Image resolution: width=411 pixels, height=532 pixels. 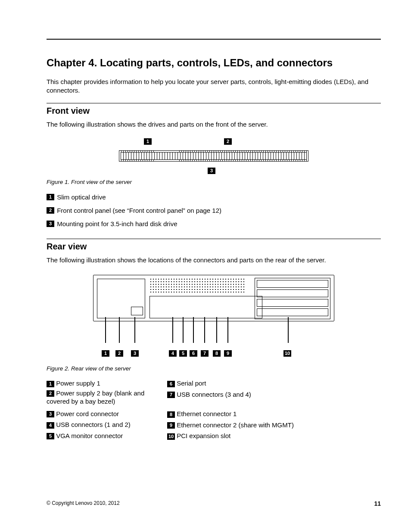 What do you see at coordinates (81, 197) in the screenshot?
I see `callout-text: Slim optical drive` at bounding box center [81, 197].